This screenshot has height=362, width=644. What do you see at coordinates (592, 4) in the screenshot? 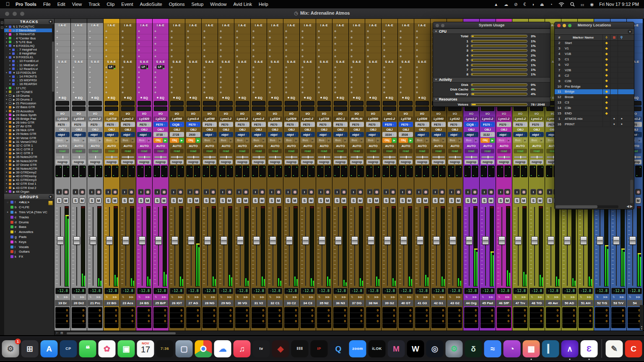
I see `siri-icon: ◉` at bounding box center [592, 4].